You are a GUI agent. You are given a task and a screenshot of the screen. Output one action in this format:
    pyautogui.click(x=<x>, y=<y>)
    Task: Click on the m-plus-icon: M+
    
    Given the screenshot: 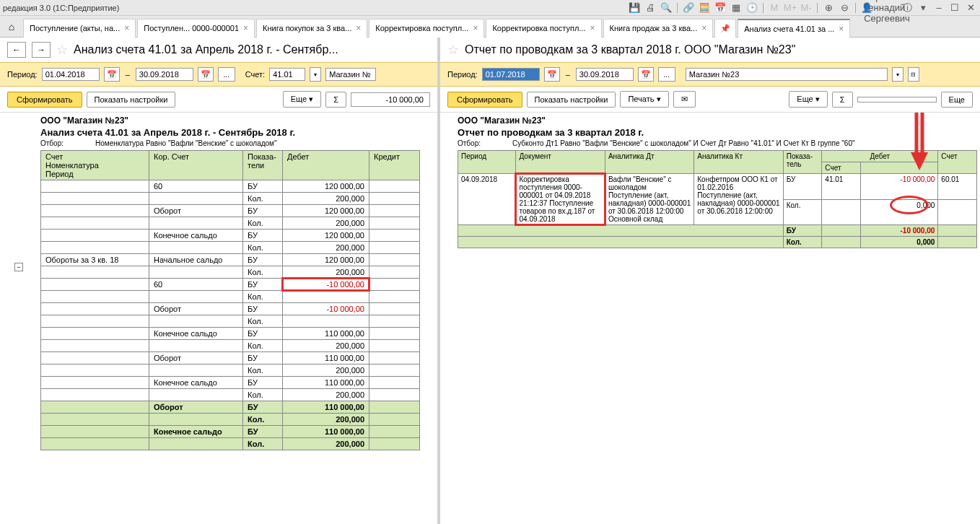 What is the action you would take?
    pyautogui.click(x=790, y=8)
    